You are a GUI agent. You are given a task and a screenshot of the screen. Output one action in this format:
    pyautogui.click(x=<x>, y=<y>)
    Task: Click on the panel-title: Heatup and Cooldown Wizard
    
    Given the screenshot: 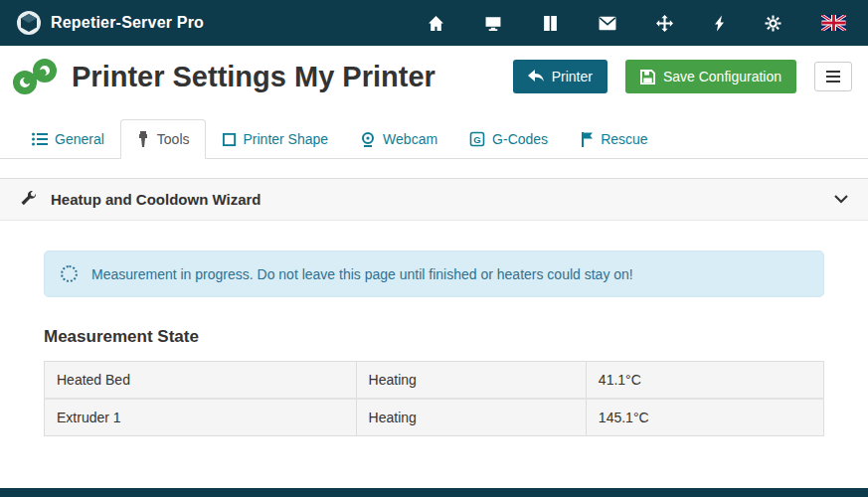 What is the action you would take?
    pyautogui.click(x=156, y=199)
    